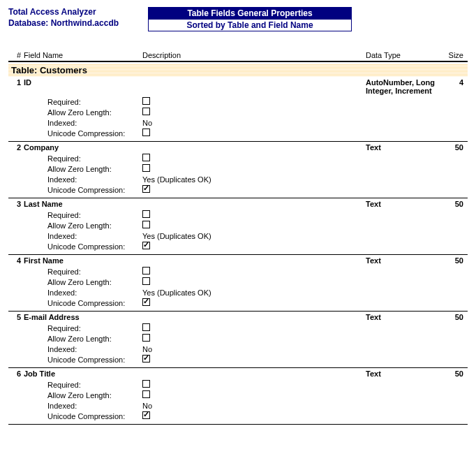 The height and width of the screenshot is (454, 476). Describe the element at coordinates (85, 23) in the screenshot. I see `database-name: Northwind.accdb` at that location.